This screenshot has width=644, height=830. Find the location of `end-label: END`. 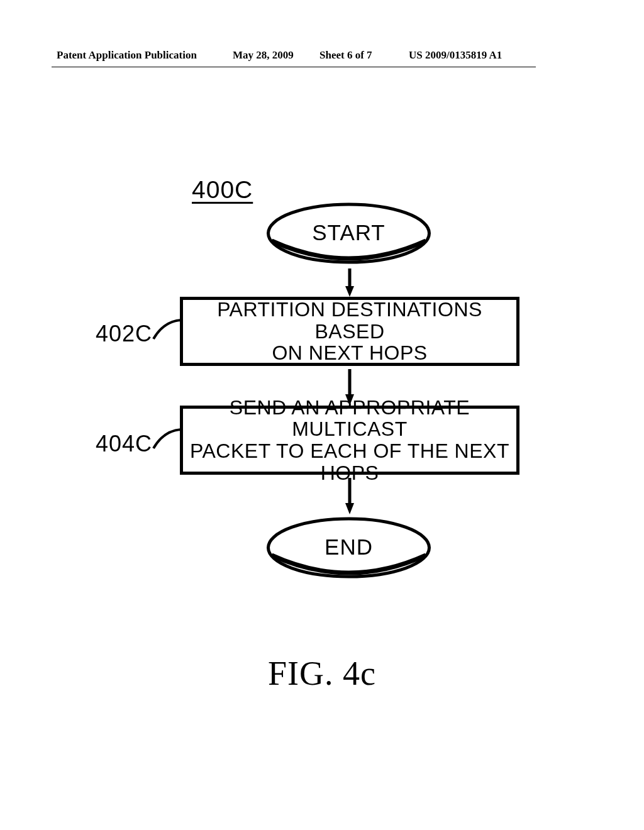

end-label: END is located at coordinates (348, 547).